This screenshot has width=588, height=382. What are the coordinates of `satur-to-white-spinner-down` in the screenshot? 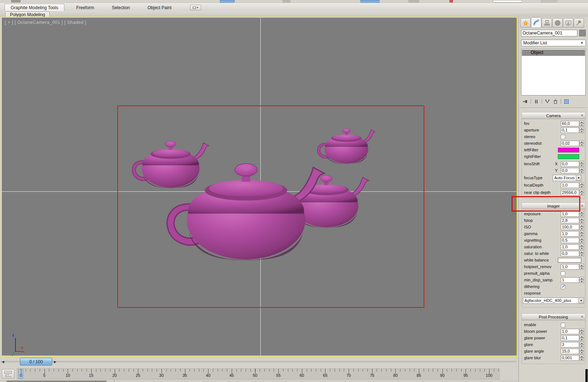 It's located at (582, 255).